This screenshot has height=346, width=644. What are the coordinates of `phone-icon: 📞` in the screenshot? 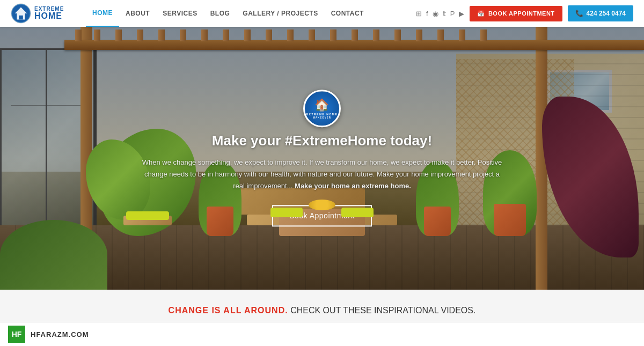 It's located at (580, 13).